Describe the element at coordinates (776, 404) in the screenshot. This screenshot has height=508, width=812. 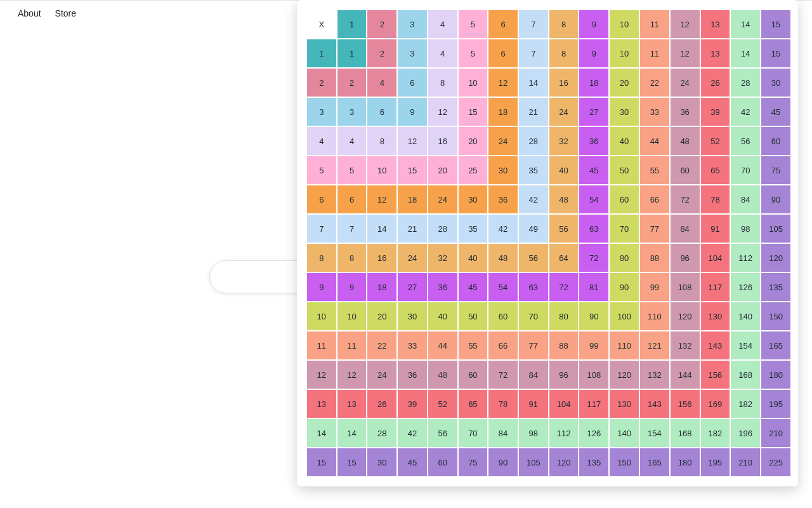
I see `table-cell: 195` at that location.